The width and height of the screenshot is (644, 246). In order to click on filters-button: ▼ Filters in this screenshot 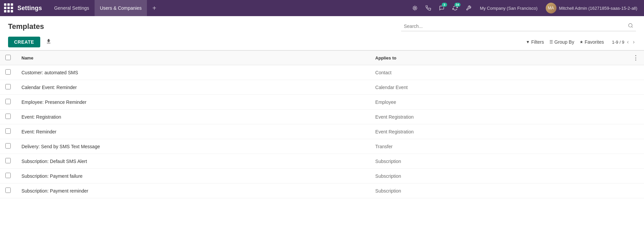, I will do `click(535, 42)`.